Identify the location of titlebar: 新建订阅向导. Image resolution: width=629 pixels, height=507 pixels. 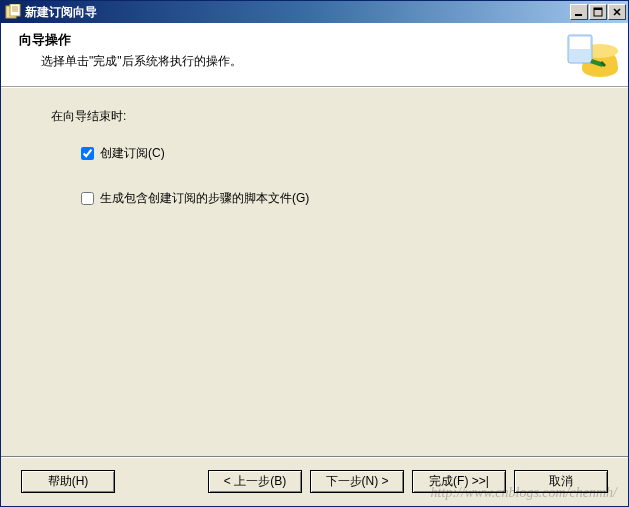
(314, 12).